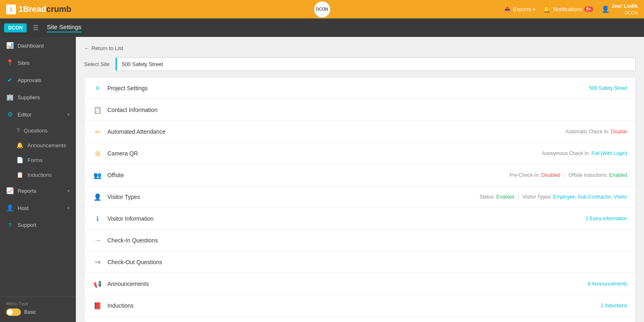 This screenshot has width=644, height=322. Describe the element at coordinates (360, 263) in the screenshot. I see `settings-row-checkout-questions: ⇒ Check-Out Questions` at that location.